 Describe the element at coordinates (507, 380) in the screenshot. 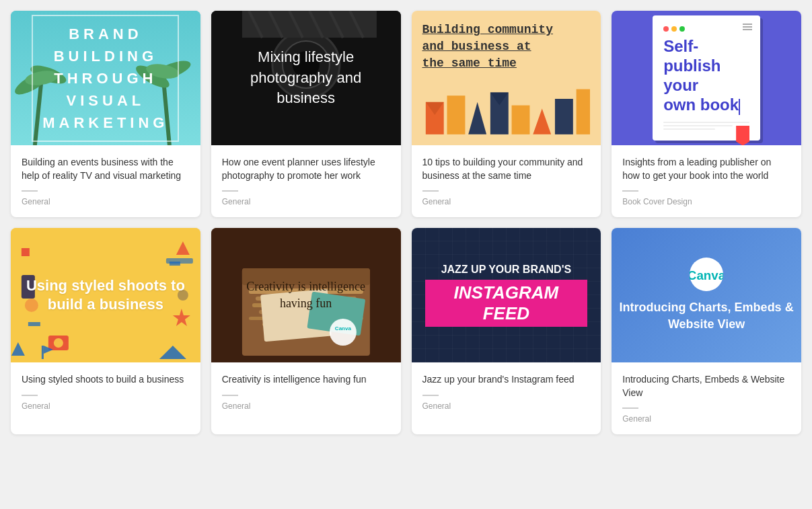

I see `card-7-title: Jazz up your brand's Instagram feed` at that location.